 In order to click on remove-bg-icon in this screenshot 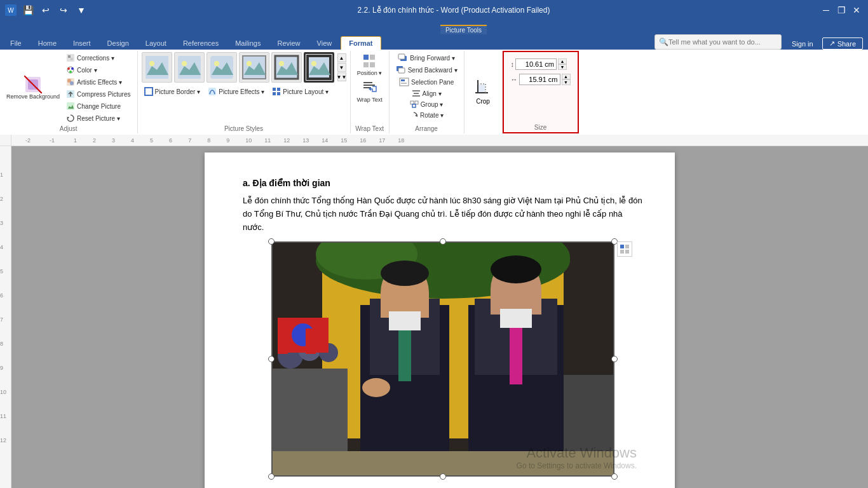, I will do `click(33, 85)`.